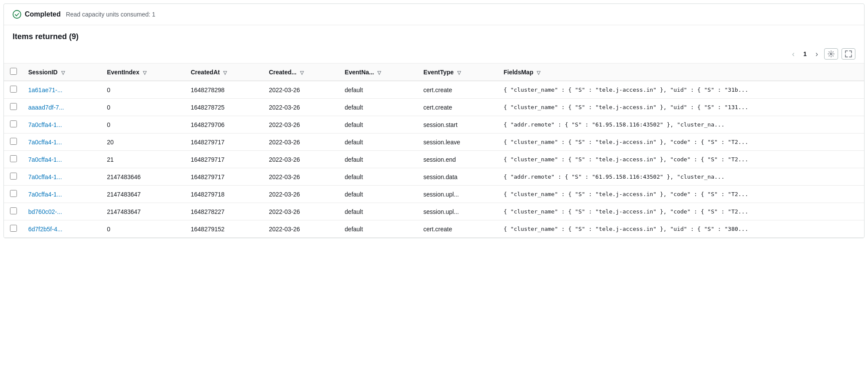 The width and height of the screenshot is (868, 380). I want to click on table-row: 7a0cffa4-1...214748364716482797182022-03…, so click(434, 194).